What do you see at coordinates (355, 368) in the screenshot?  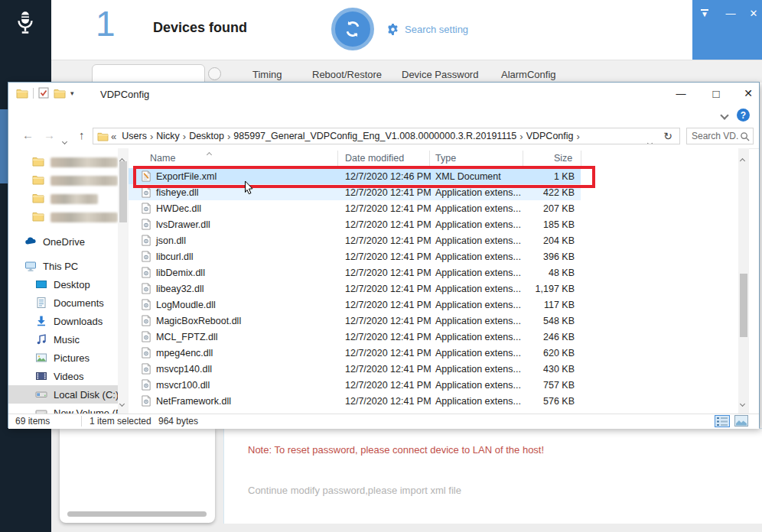 I see `file-row: msvcp140.dll12/7/2020 12:41 PMApplicatio…` at bounding box center [355, 368].